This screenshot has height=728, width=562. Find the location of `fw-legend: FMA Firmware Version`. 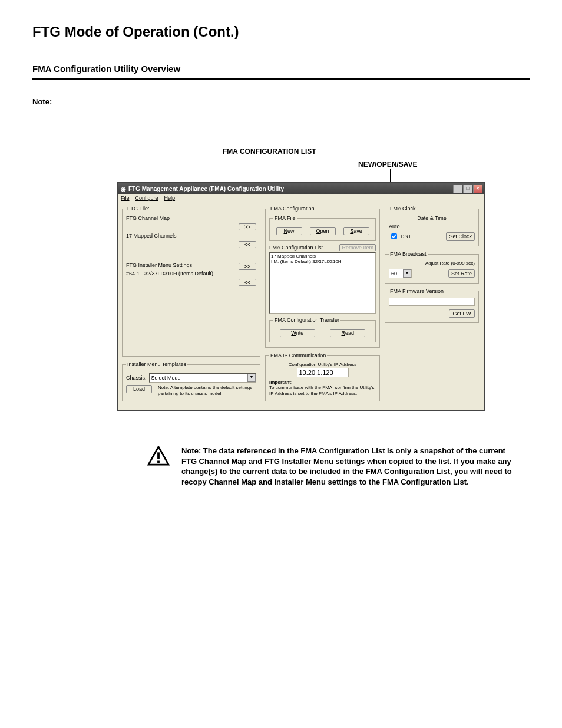

fw-legend: FMA Firmware Version is located at coordinates (417, 291).